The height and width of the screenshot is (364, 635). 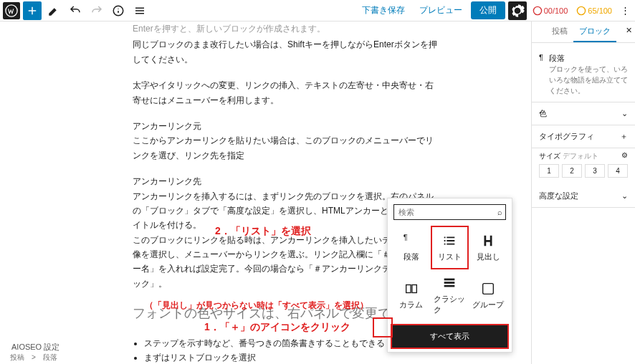 What do you see at coordinates (625, 156) in the screenshot?
I see `settings-icon: ⚙` at bounding box center [625, 156].